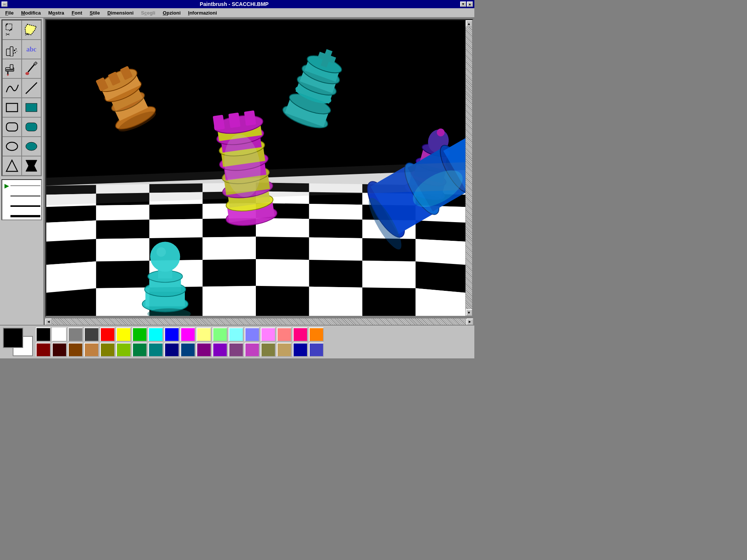 Image resolution: width=747 pixels, height=560 pixels. Describe the element at coordinates (22, 196) in the screenshot. I see `size-option-2: ▶` at that location.